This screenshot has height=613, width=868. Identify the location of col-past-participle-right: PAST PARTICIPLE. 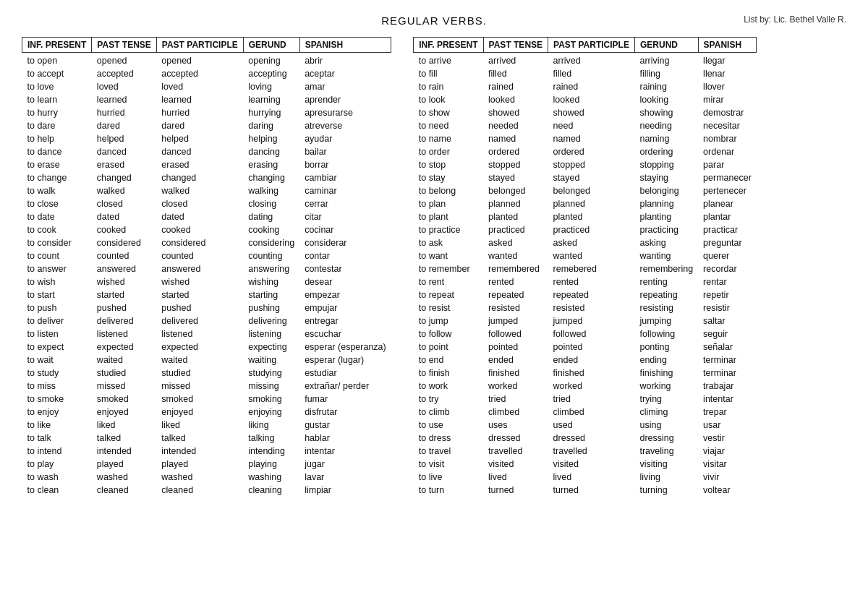
(592, 45).